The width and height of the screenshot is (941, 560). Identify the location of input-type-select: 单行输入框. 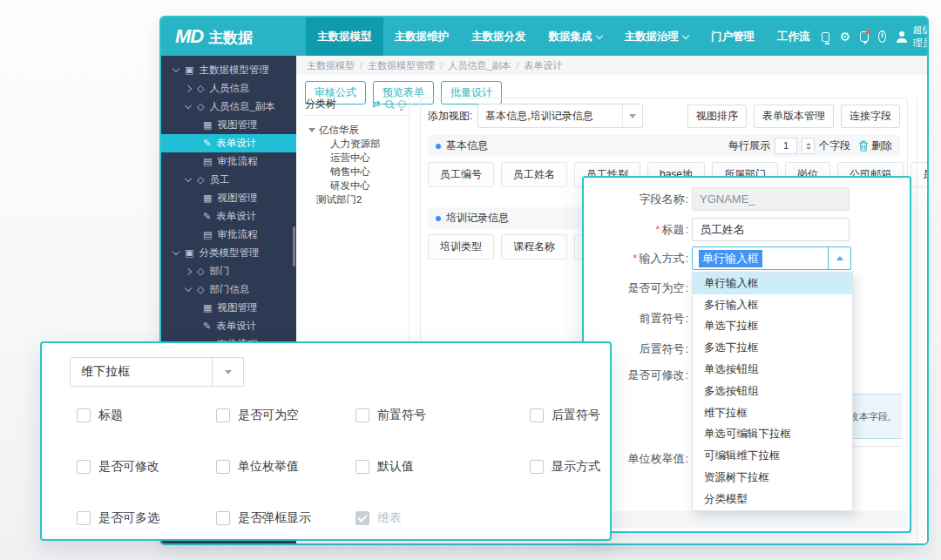
(772, 258).